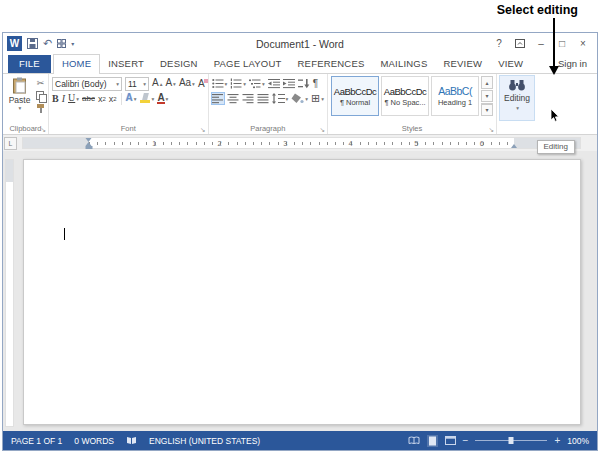  Describe the element at coordinates (20, 86) in the screenshot. I see `paste-icon` at that location.